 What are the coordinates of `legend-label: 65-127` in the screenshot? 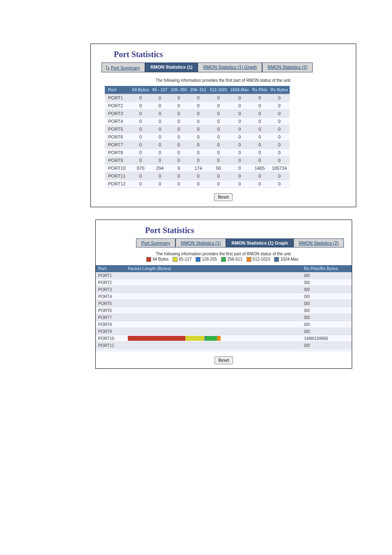 It's located at (185, 259).